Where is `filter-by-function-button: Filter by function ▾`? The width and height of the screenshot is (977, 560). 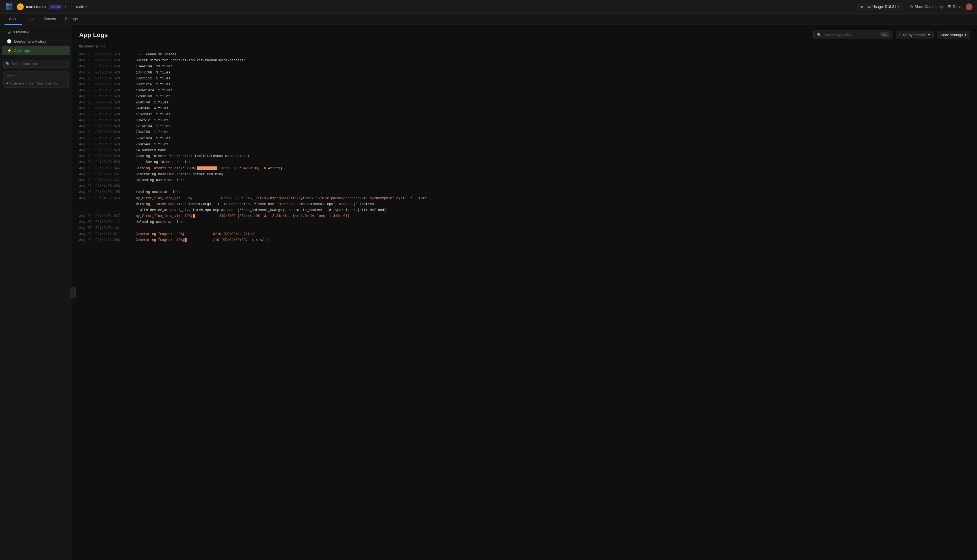
filter-by-function-button: Filter by function ▾ is located at coordinates (915, 35).